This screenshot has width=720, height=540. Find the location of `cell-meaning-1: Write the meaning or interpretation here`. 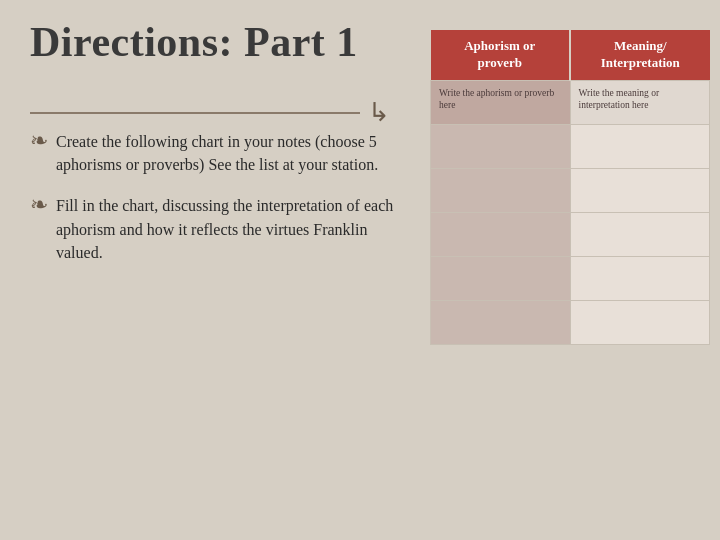

cell-meaning-1: Write the meaning or interpretation here is located at coordinates (640, 102).